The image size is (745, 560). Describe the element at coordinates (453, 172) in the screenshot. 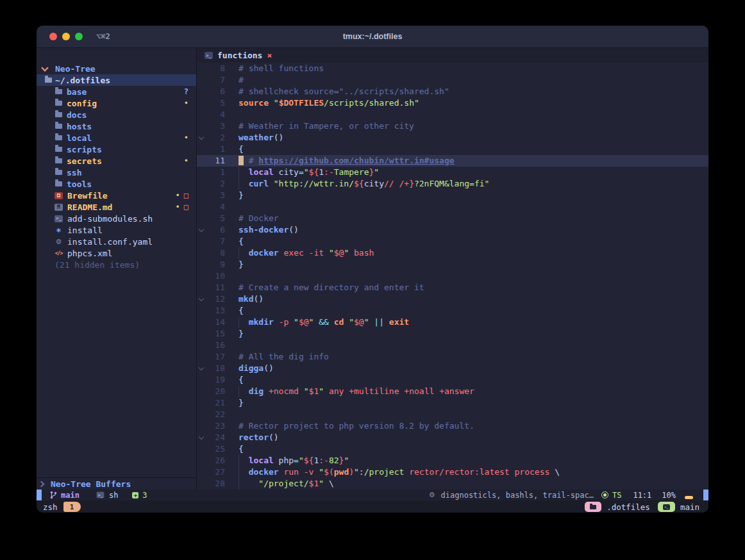

I see `code-line: 1 local city="${1:-Tampere}"` at that location.